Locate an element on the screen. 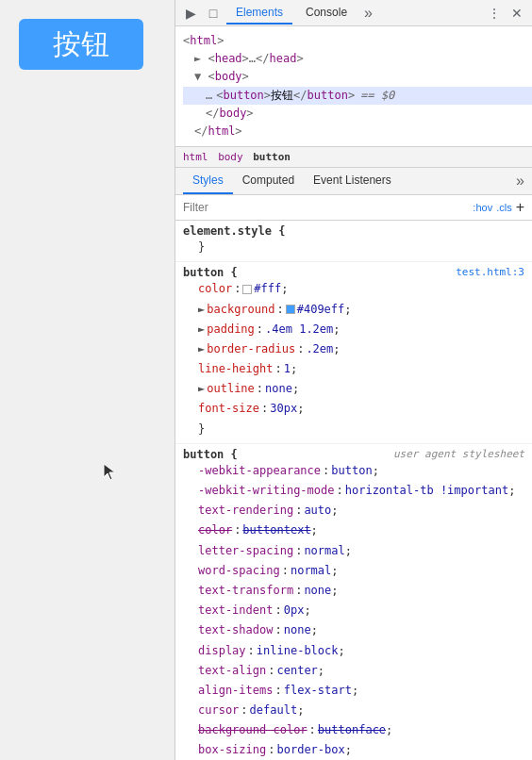 The height and width of the screenshot is (760, 532). prop-text-align: text-align: center; is located at coordinates (354, 671).